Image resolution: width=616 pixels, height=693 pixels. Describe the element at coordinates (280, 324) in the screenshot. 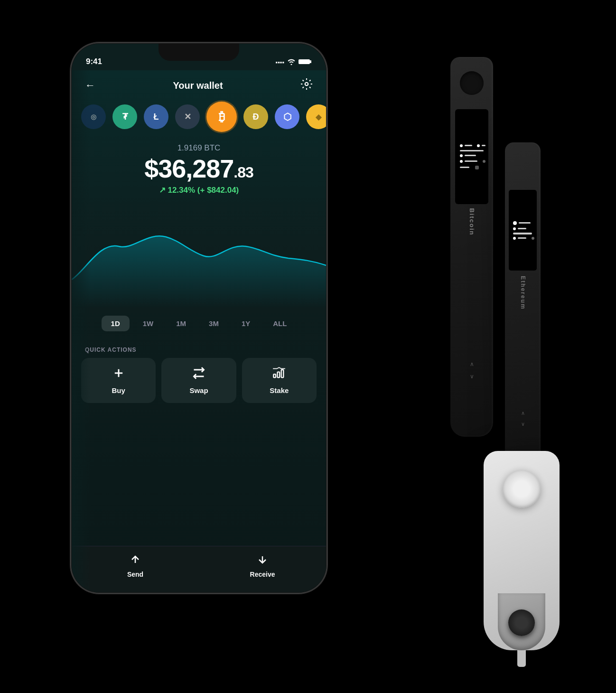

I see `time-filter-all: ALL` at that location.